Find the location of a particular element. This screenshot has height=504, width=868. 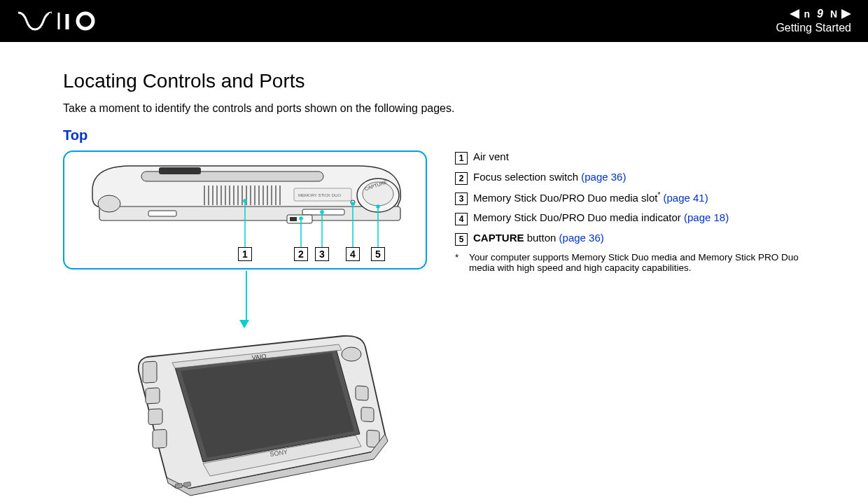

callout-1: 1 is located at coordinates (245, 254).